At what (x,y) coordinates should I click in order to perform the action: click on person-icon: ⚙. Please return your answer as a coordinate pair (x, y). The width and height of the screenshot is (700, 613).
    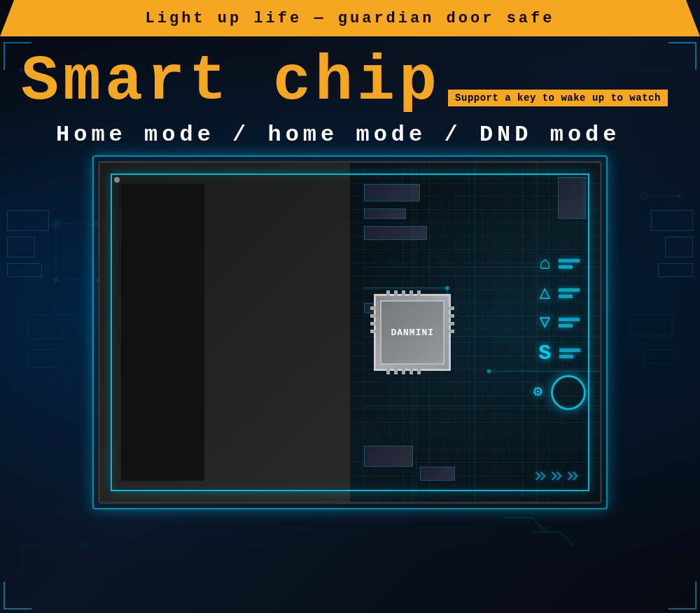
    Looking at the image, I should click on (538, 393).